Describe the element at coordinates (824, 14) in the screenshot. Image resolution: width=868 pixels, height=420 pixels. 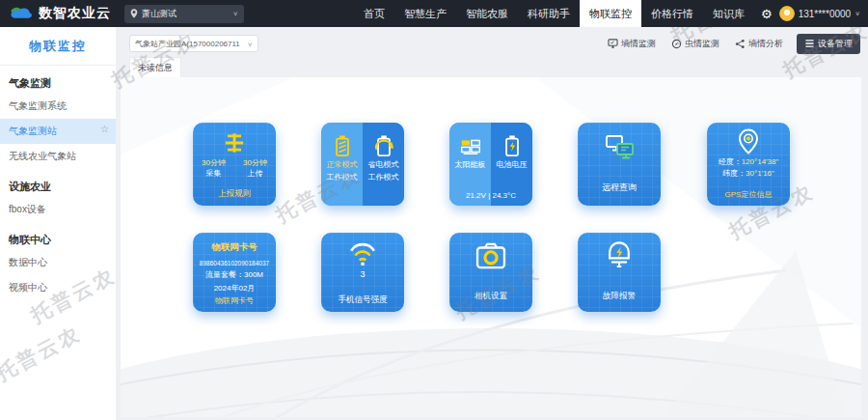
I see `user-menu: 131****0000 ∨` at that location.